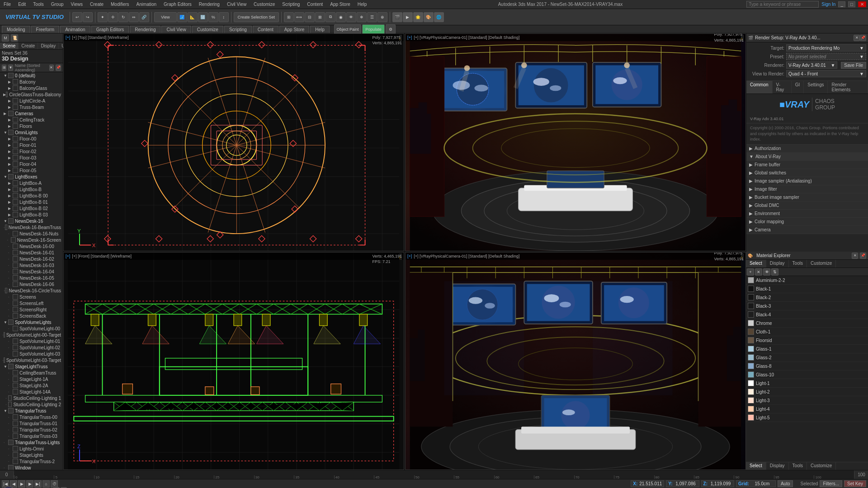 The height and width of the screenshot is (488, 868). What do you see at coordinates (9, 487) in the screenshot?
I see `user-avatar` at bounding box center [9, 487].